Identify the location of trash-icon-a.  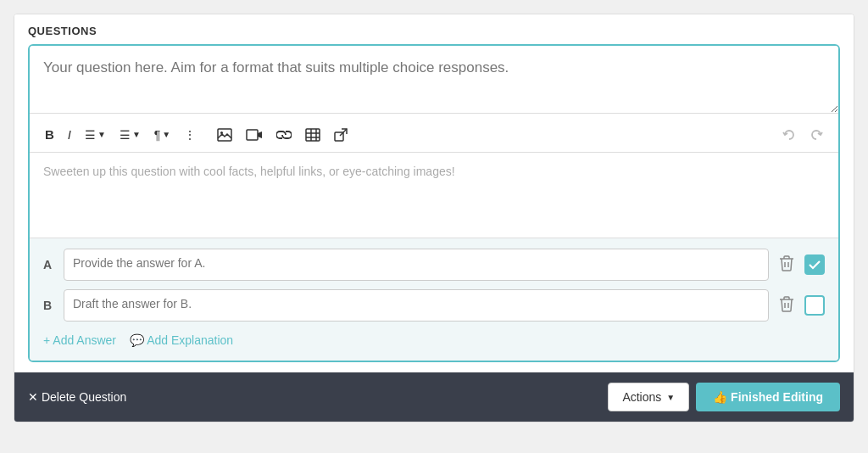
(787, 263).